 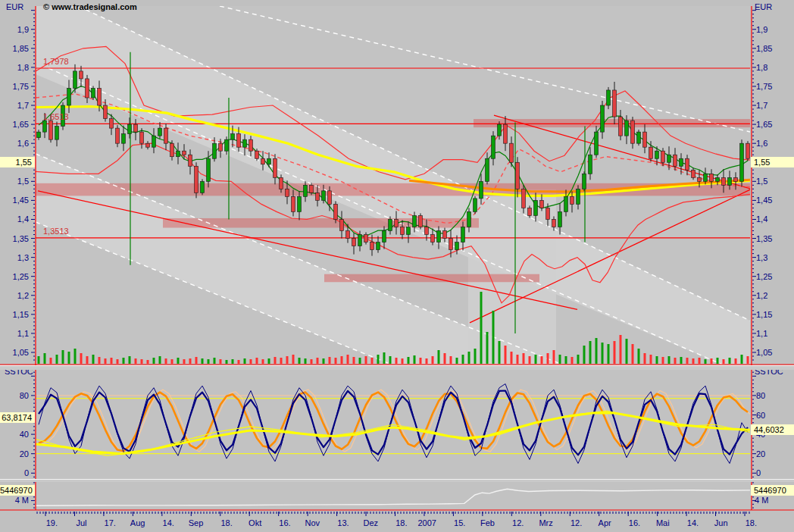 What do you see at coordinates (14, 296) in the screenshot?
I see `price-tick-label-left: 1,2` at bounding box center [14, 296].